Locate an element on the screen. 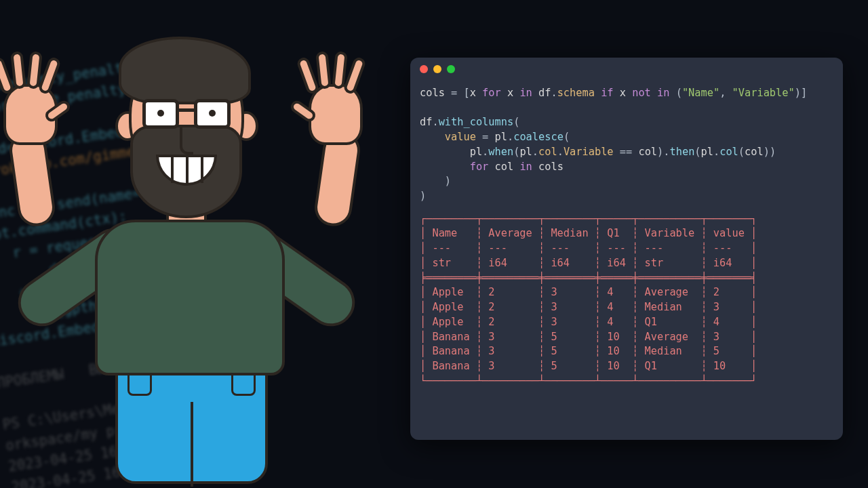 Image resolution: width=868 pixels, height=488 pixels. window-maximize-icon is located at coordinates (451, 69).